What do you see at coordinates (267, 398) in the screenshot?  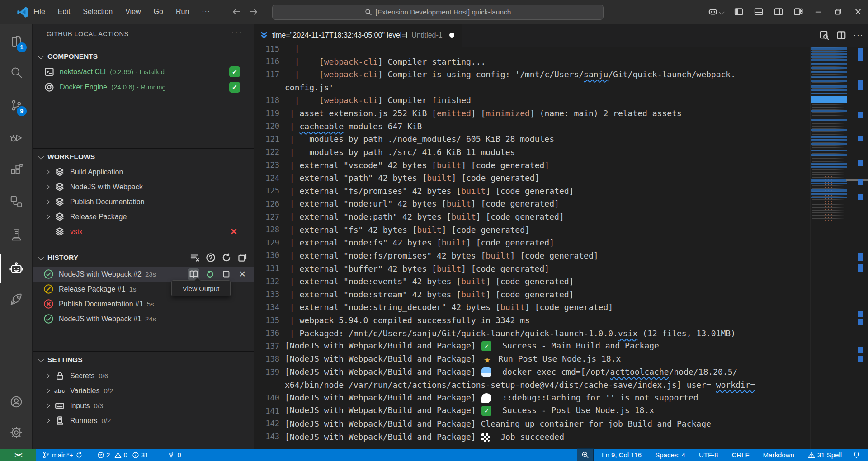 I see `line-number: 140` at bounding box center [267, 398].